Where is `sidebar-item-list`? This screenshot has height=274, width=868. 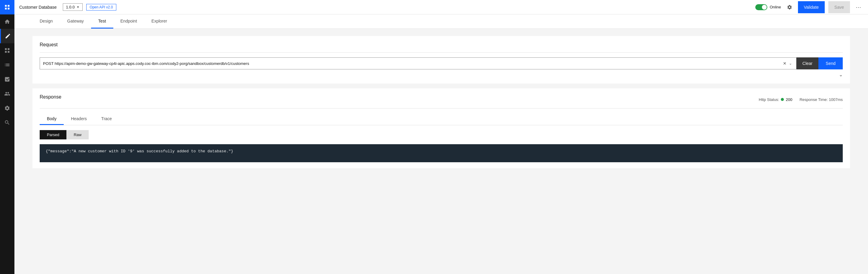
sidebar-item-list is located at coordinates (7, 65).